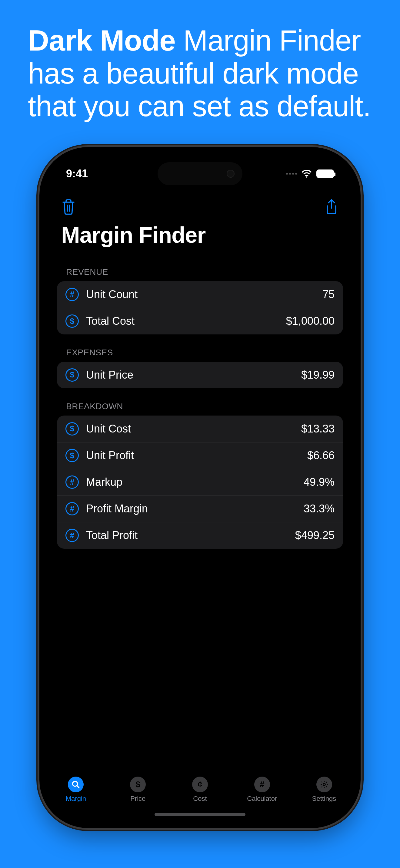 This screenshot has height=868, width=400. I want to click on page-title: Margin Finder, so click(200, 237).